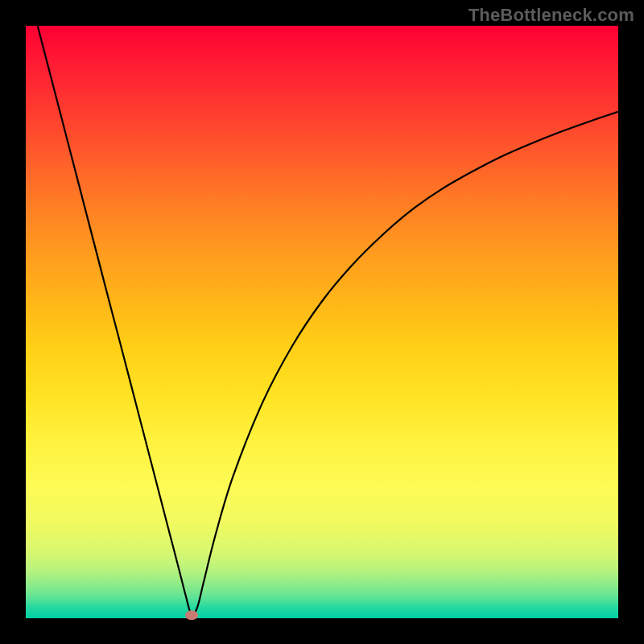 Image resolution: width=644 pixels, height=644 pixels. I want to click on min-marker, so click(192, 615).